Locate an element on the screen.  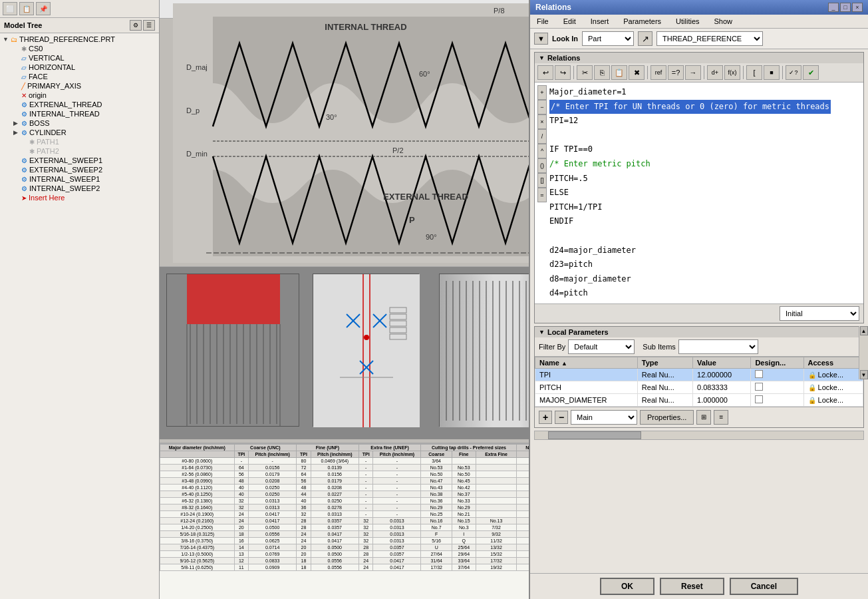
sub-items-select is located at coordinates (718, 347).